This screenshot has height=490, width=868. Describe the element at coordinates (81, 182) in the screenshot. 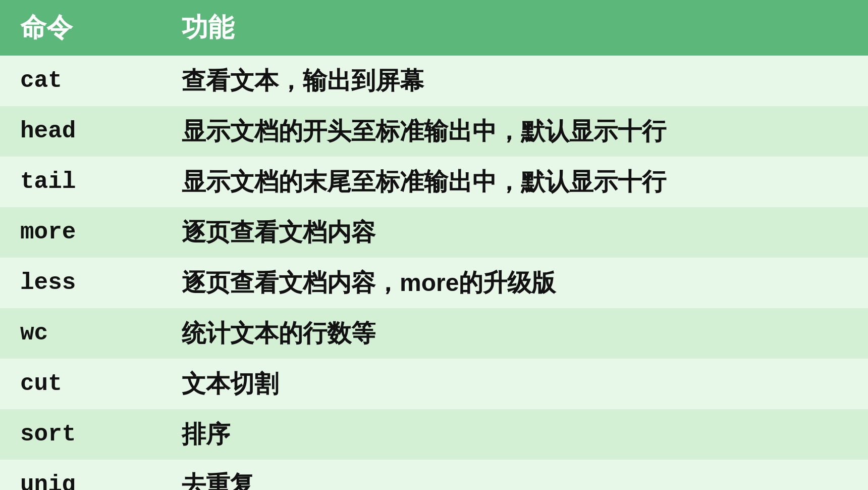

I see `command-cell: tail` at that location.